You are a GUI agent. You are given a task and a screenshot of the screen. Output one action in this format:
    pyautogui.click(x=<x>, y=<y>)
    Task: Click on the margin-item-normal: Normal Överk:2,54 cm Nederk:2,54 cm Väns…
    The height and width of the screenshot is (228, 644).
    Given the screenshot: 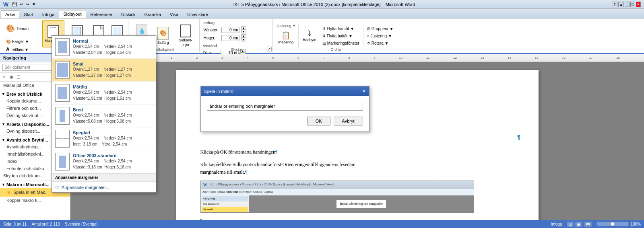 What is the action you would take?
    pyautogui.click(x=104, y=47)
    